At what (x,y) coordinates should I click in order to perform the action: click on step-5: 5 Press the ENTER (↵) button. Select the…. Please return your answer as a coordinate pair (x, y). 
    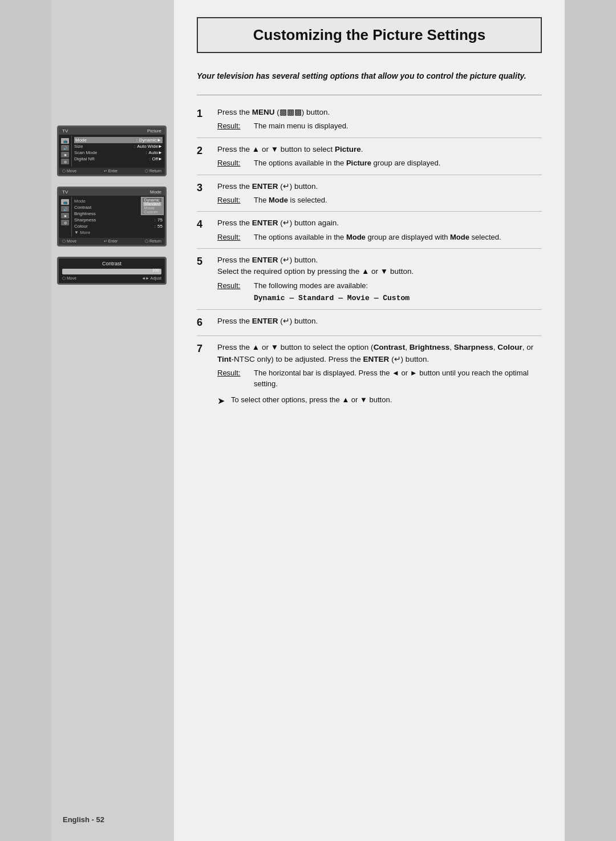
    Looking at the image, I should click on (370, 280).